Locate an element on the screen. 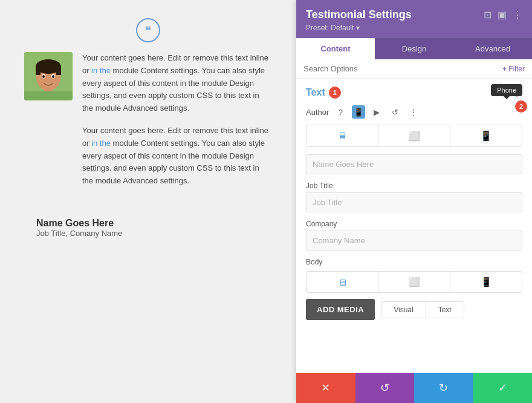 This screenshot has height=403, width=532. text-section-header: Text 1 ⋮ is located at coordinates (414, 93).